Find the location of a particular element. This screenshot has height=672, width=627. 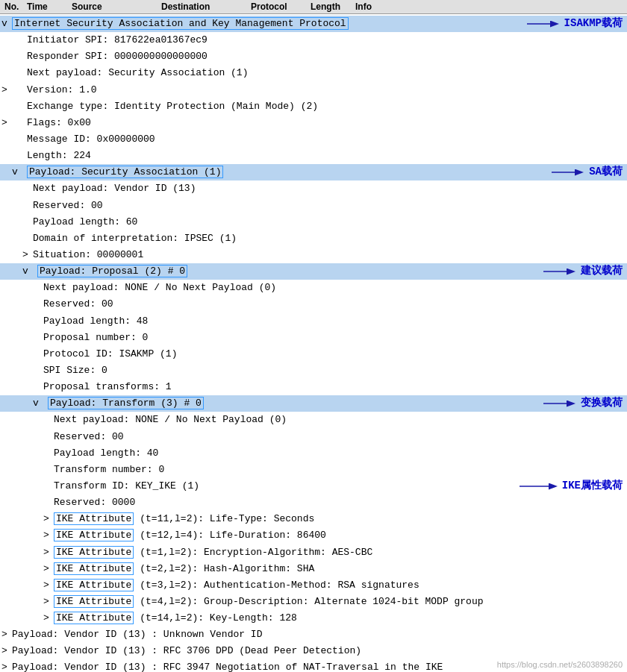

tree-row: Proposal transforms: 1 is located at coordinates (314, 387).